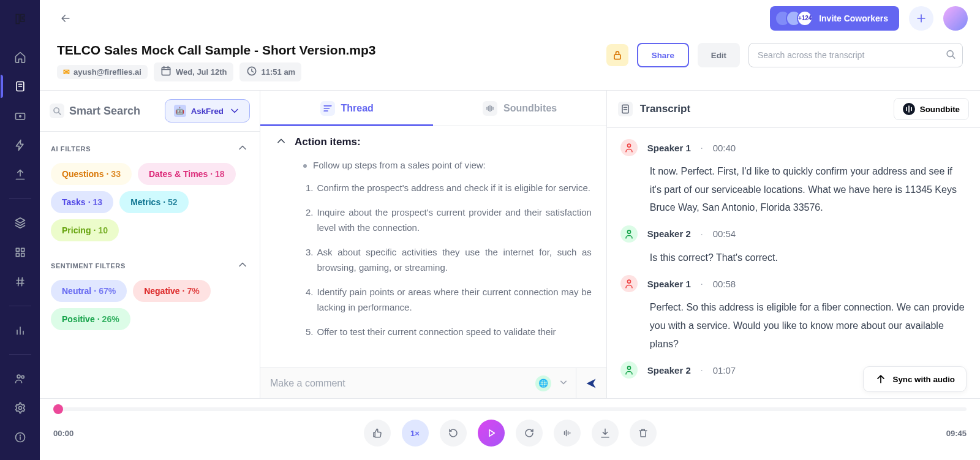 This screenshot has width=980, height=460. Describe the element at coordinates (725, 148) in the screenshot. I see `turn-timestamp: 00:40` at that location.